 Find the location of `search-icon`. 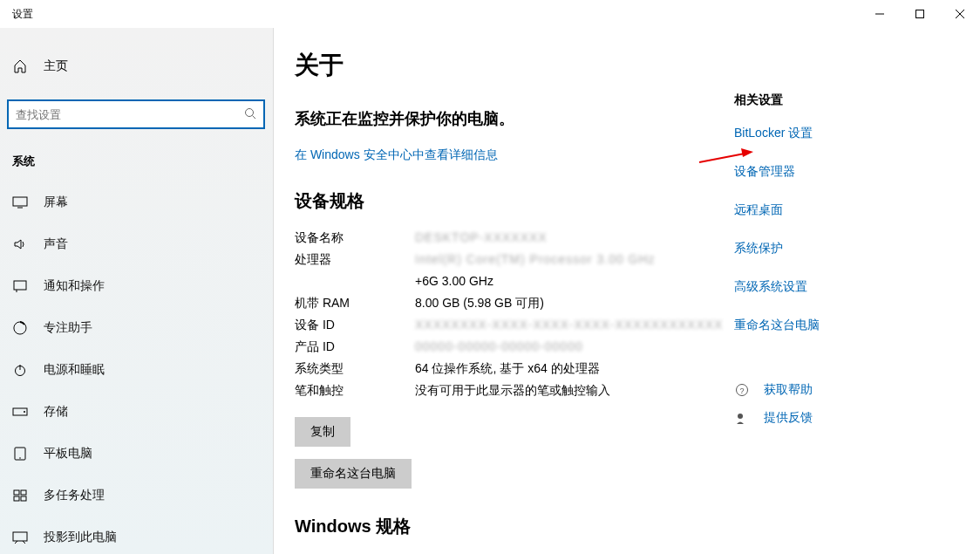

search-icon is located at coordinates (250, 115).